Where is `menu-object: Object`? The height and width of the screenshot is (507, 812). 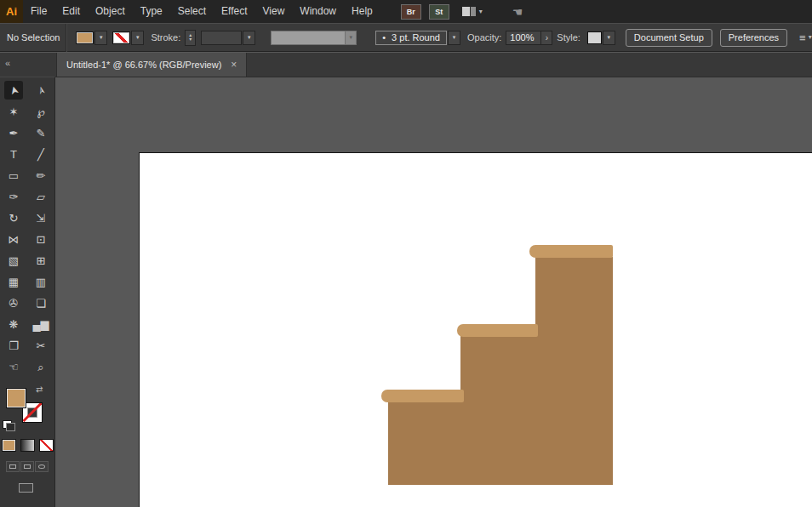
menu-object: Object is located at coordinates (111, 12).